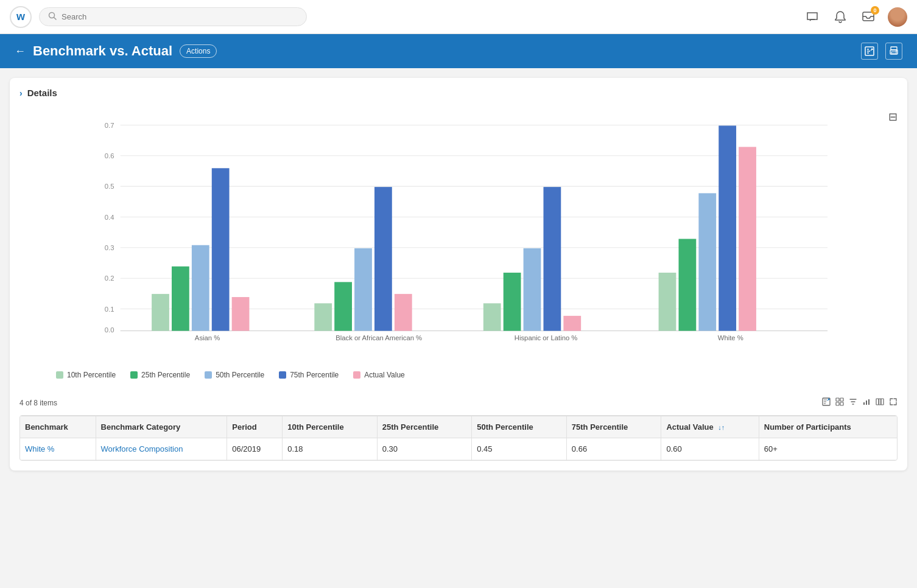 The width and height of the screenshot is (917, 588). Describe the element at coordinates (667, 302) in the screenshot. I see `bar-white-p10` at that location.